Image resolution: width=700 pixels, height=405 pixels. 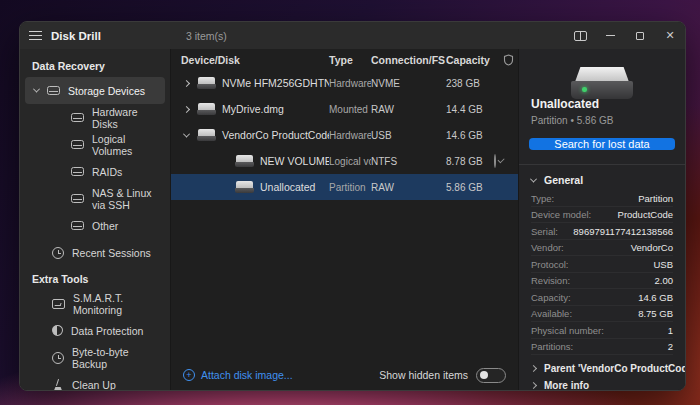 What do you see at coordinates (105, 226) in the screenshot?
I see `sidebar-item-label: Other` at bounding box center [105, 226].